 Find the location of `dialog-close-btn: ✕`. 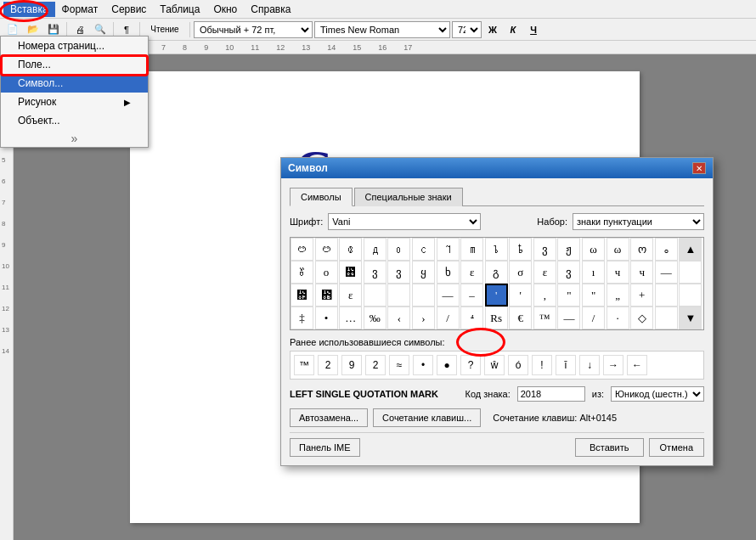

dialog-close-btn: ✕ is located at coordinates (699, 168).